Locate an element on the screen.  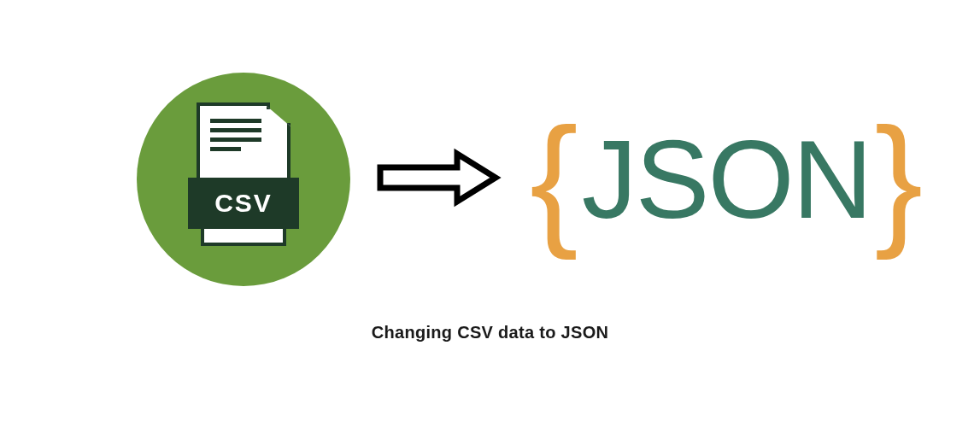
open-brace: { is located at coordinates (554, 179).